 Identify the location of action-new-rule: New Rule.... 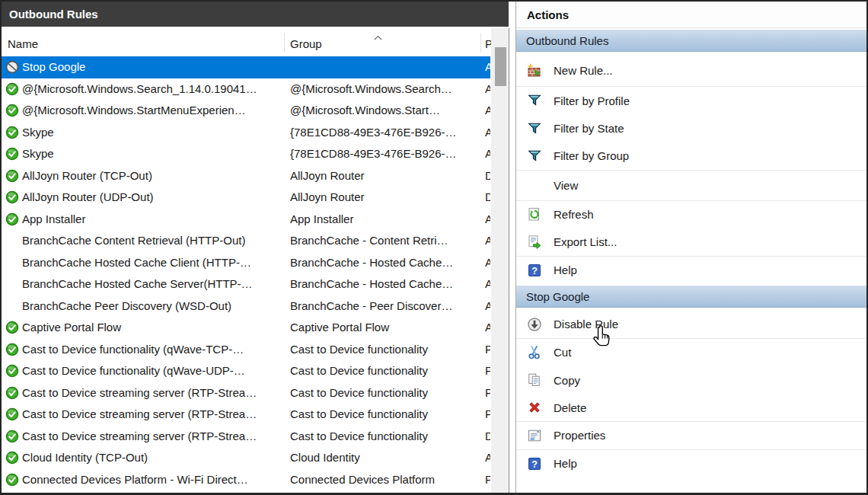
(691, 71).